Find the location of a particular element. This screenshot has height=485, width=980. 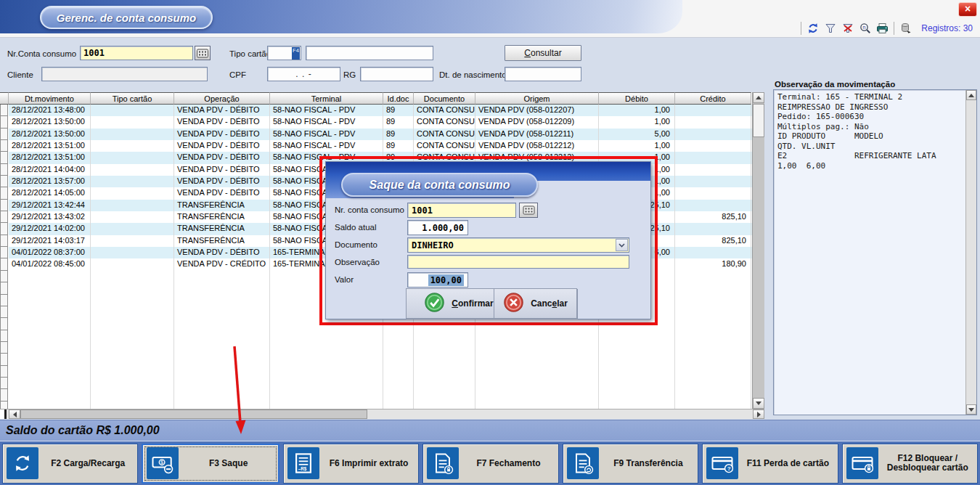

f2-carga-recarga-button: F2 Carga/Recarga is located at coordinates (70, 463).